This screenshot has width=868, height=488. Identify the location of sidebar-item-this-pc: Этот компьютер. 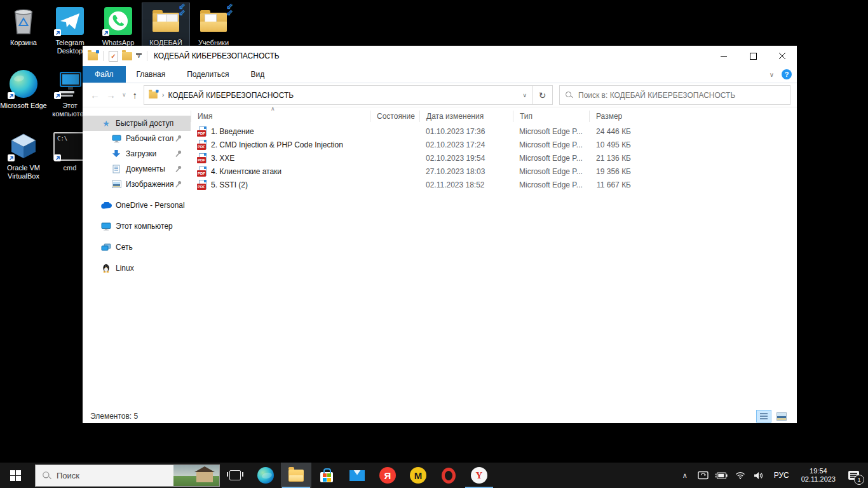
(137, 226).